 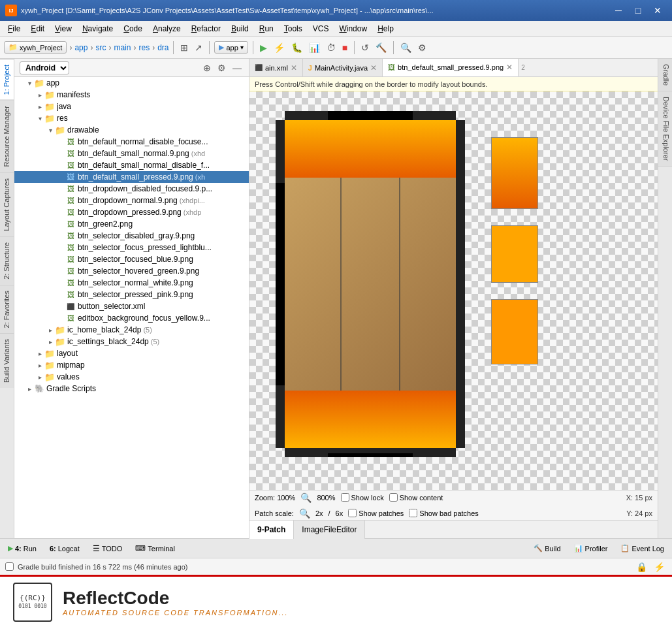 I want to click on tree-item-java: ▸ 📁 java, so click(x=132, y=106).